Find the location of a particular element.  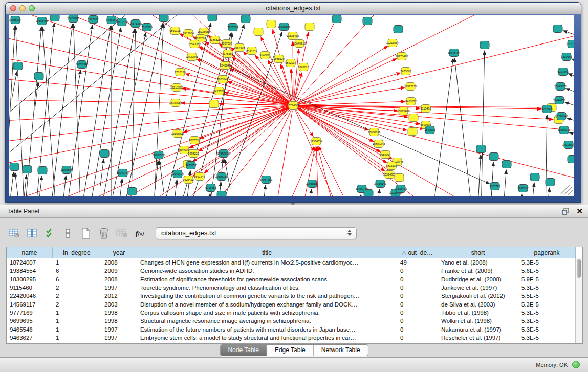

table-row: 911546021997Tourette syndrome. Phenomeno… is located at coordinates (291, 288).